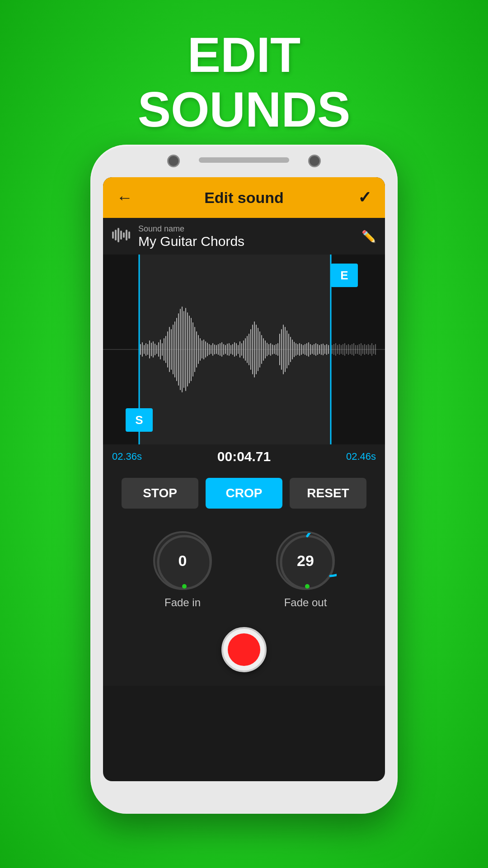 This screenshot has height=868, width=488. What do you see at coordinates (174, 161) in the screenshot?
I see `phone-camera-left` at bounding box center [174, 161].